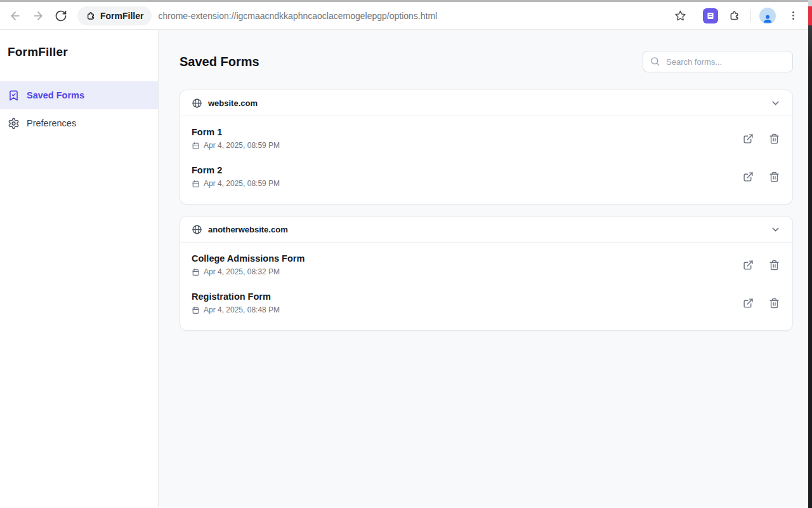 This screenshot has width=812, height=508. I want to click on sidebar-item-saved-forms: Saved Forms, so click(79, 95).